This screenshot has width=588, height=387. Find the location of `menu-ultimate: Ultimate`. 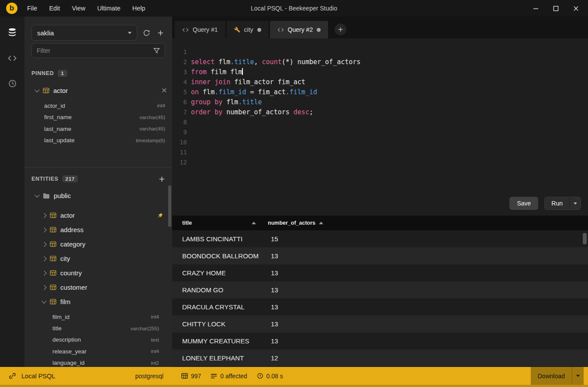

menu-ultimate: Ultimate is located at coordinates (109, 8).